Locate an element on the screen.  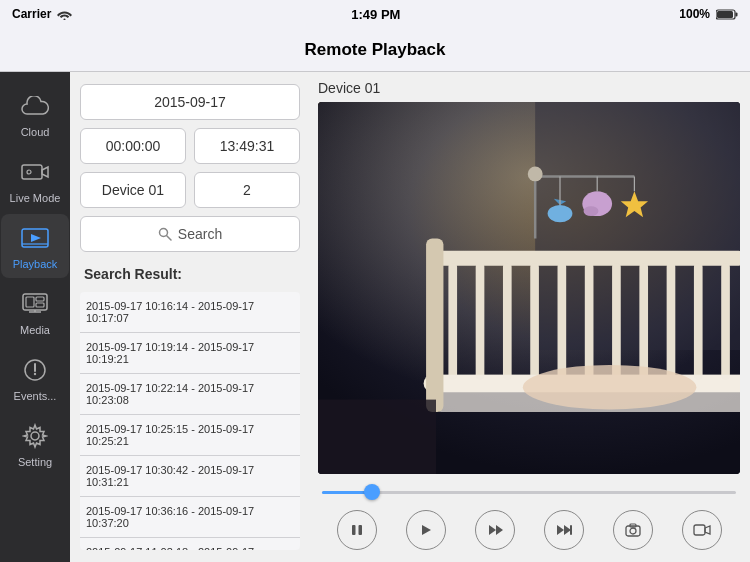
start-time-field: 00:00:00 is located at coordinates (133, 146).